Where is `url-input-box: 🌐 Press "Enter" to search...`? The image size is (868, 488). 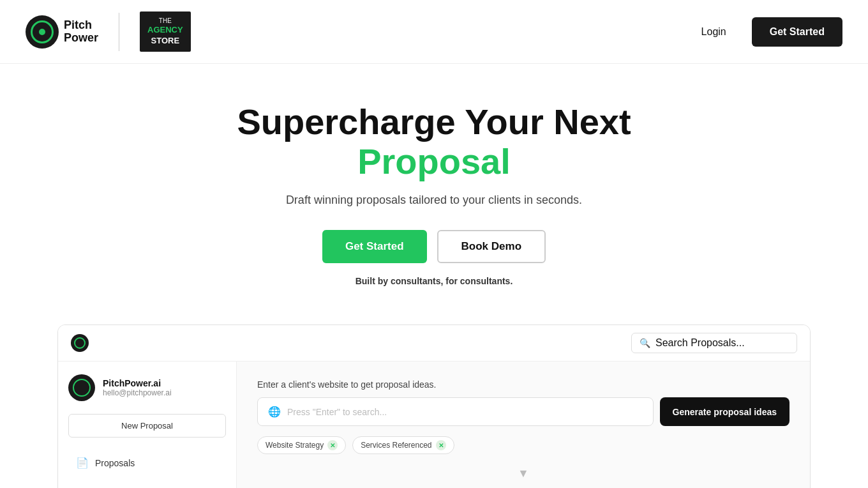 url-input-box: 🌐 Press "Enter" to search... is located at coordinates (456, 411).